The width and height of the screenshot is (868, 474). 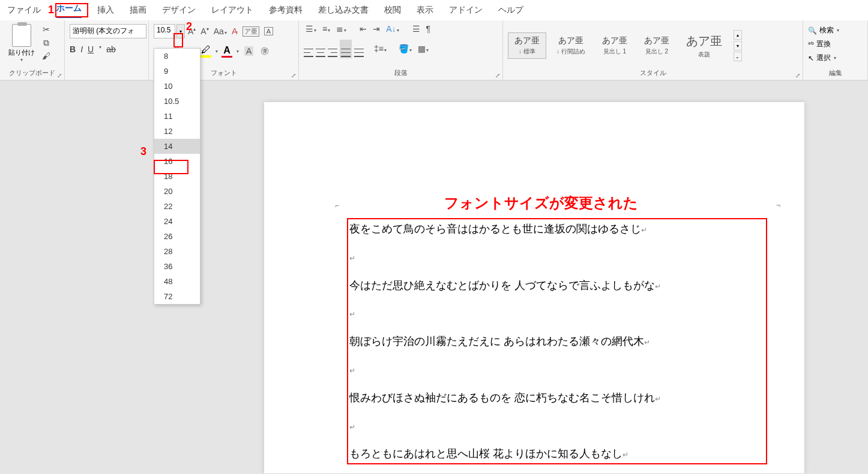 What do you see at coordinates (269, 31) in the screenshot?
I see `enclose-chars-icon: A` at bounding box center [269, 31].